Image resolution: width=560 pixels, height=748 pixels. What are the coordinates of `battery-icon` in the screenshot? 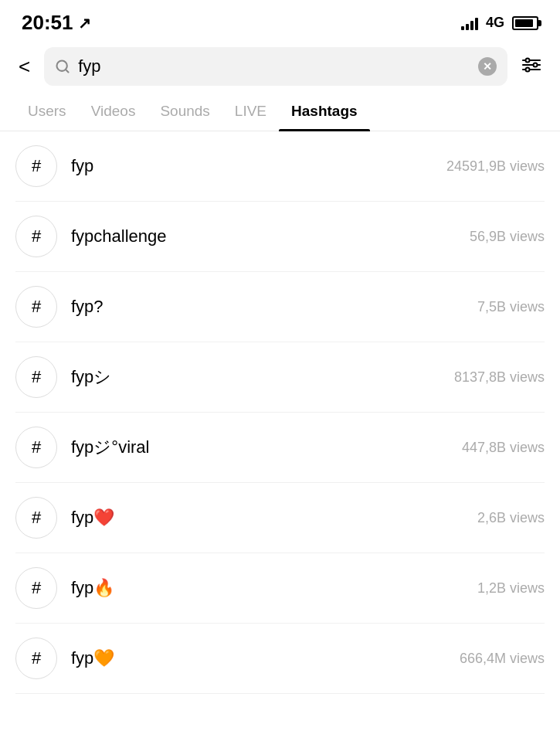 It's located at (525, 23).